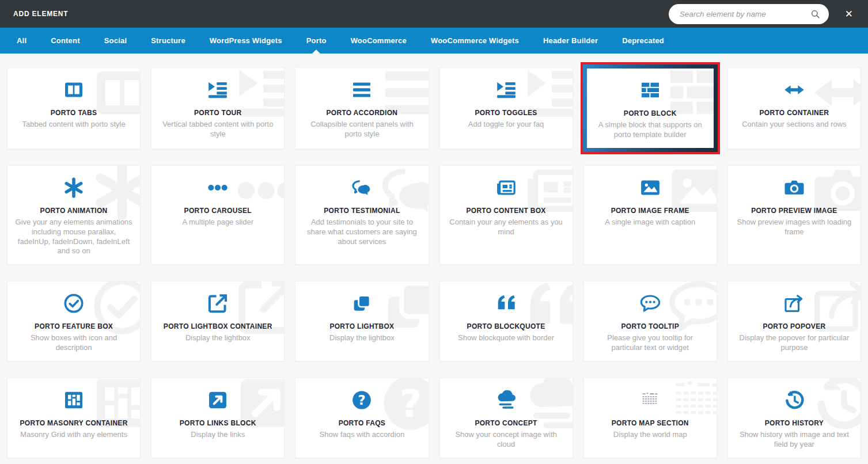 The height and width of the screenshot is (464, 868). Describe the element at coordinates (74, 108) in the screenshot. I see `card-inner: PORTO TABSTabbed content with porto styl…` at that location.